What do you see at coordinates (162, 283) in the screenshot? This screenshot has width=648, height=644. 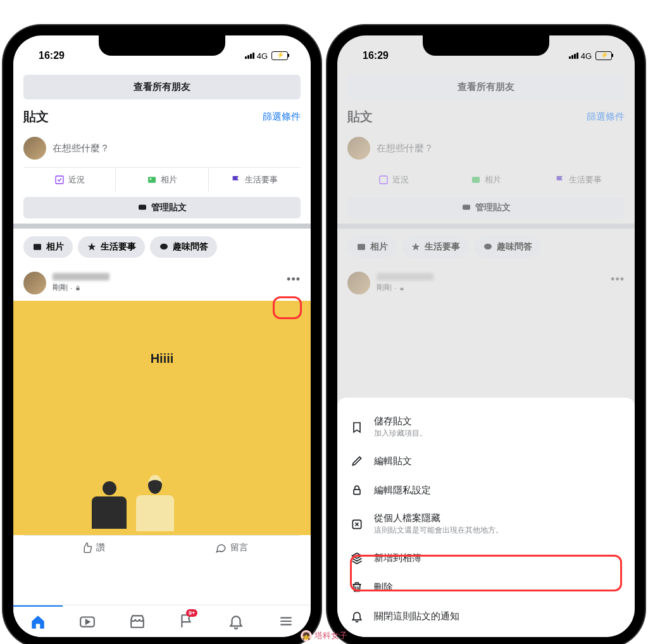 I see `post-header: 剛剛 · •••` at bounding box center [162, 283].